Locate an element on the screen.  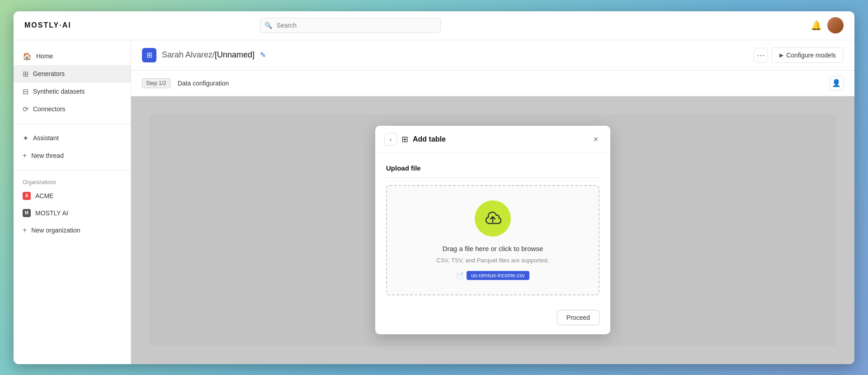
upload-cloud-icon is located at coordinates (493, 218).